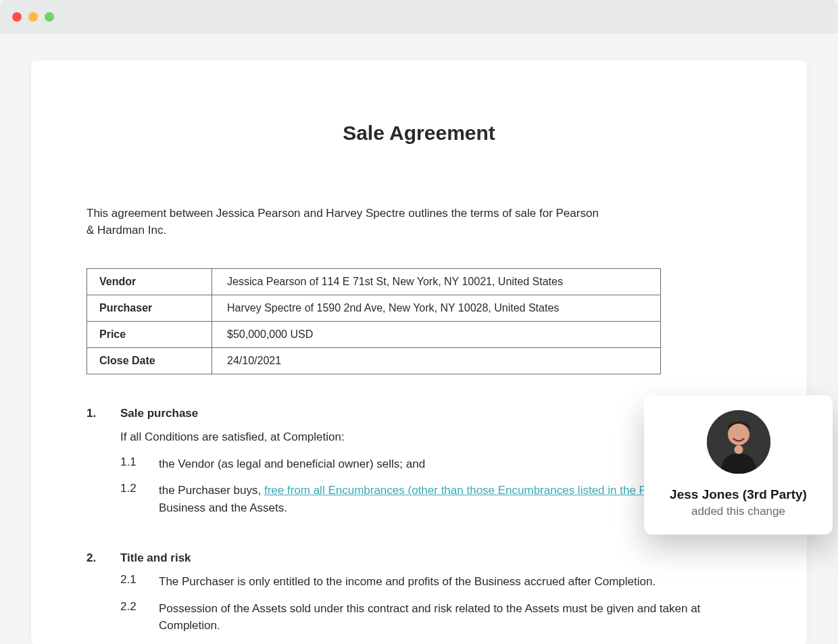 This screenshot has width=838, height=644. Describe the element at coordinates (139, 582) in the screenshot. I see `clause-number: 2.1` at that location.